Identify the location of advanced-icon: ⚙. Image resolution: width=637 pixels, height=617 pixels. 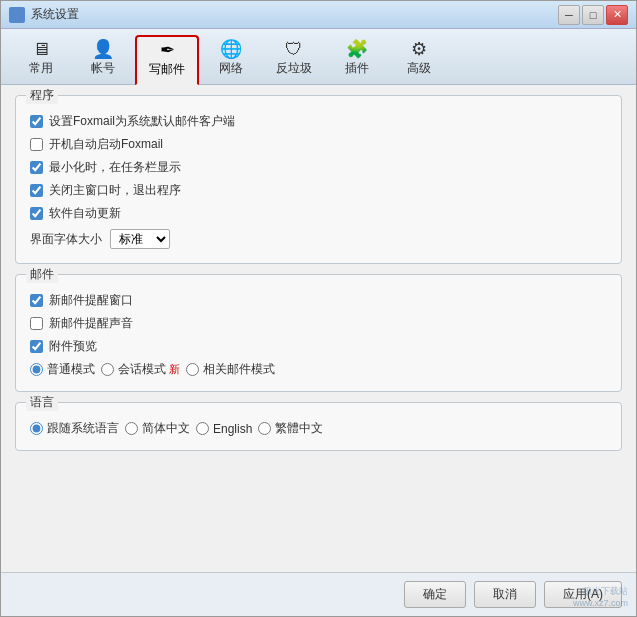
(419, 49).